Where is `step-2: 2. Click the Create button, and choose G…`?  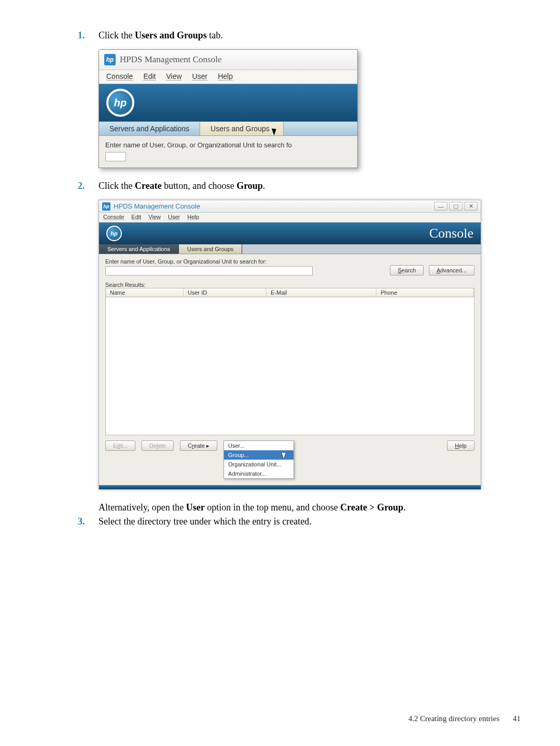 step-2: 2. Click the Create button, and choose G… is located at coordinates (319, 186).